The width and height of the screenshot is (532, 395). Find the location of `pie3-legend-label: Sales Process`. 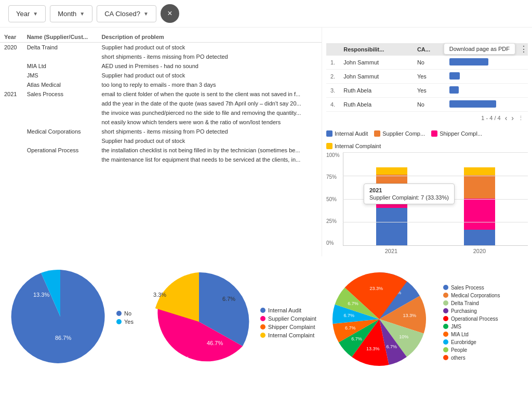

pie3-legend-label: Sales Process is located at coordinates (468, 288).